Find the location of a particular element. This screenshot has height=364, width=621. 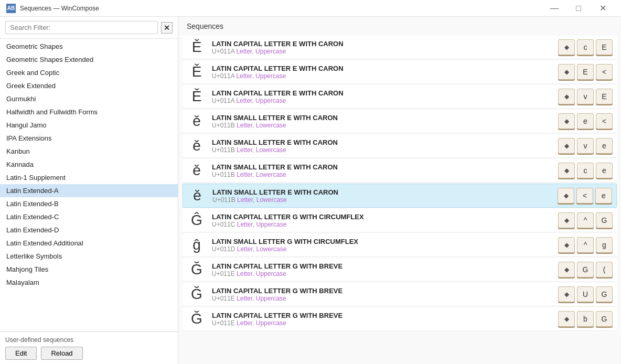

key-button: U is located at coordinates (585, 294).